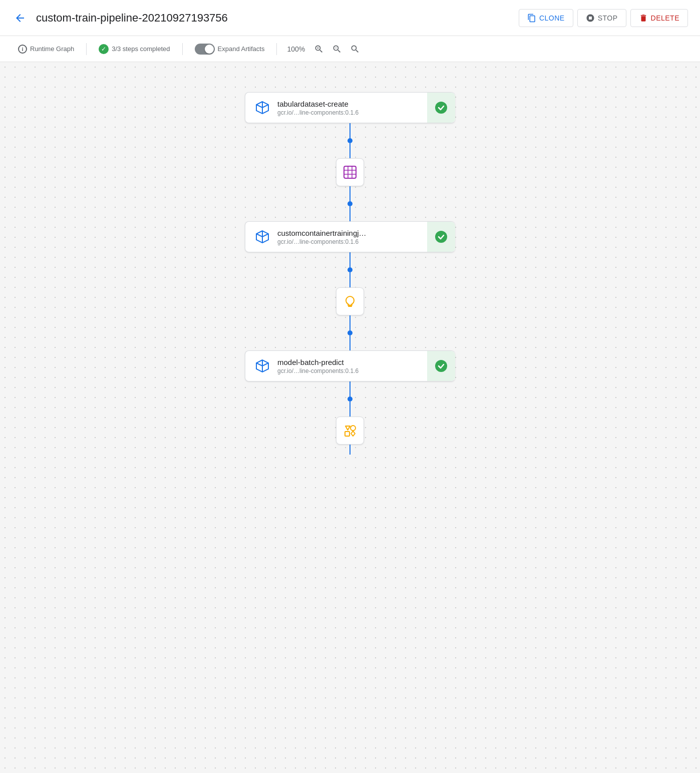 This screenshot has height=773, width=700. Describe the element at coordinates (296, 49) in the screenshot. I see `zoom-level: 100%` at that location.